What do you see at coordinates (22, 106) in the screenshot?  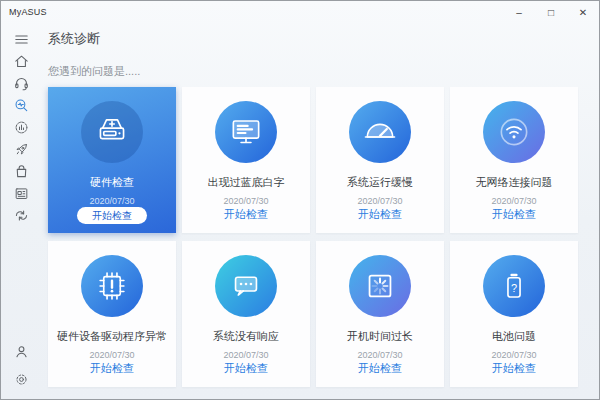 I see `diagnostics-icon` at bounding box center [22, 106].